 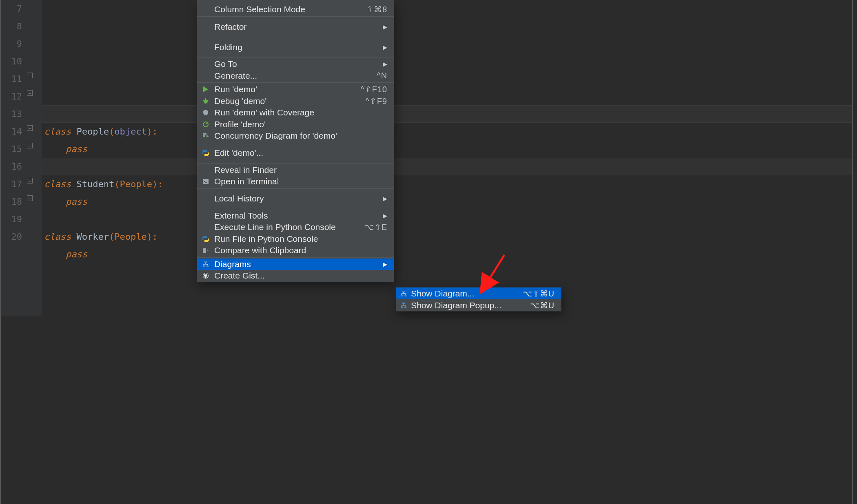 What do you see at coordinates (479, 299) in the screenshot?
I see `diagrams-submenu: Show Diagram... ⌥⇧⌘U Show Diagram Popup.…` at bounding box center [479, 299].